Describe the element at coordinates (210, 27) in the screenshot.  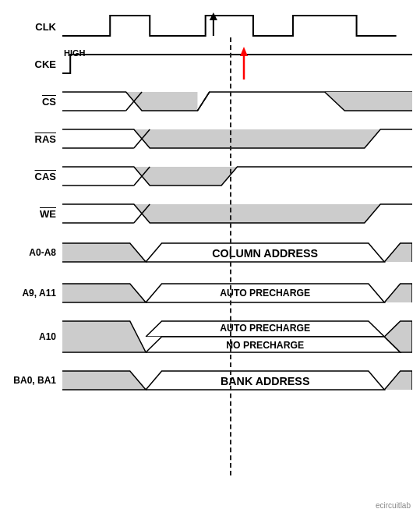
I see `row-clk: CLK` at that location.